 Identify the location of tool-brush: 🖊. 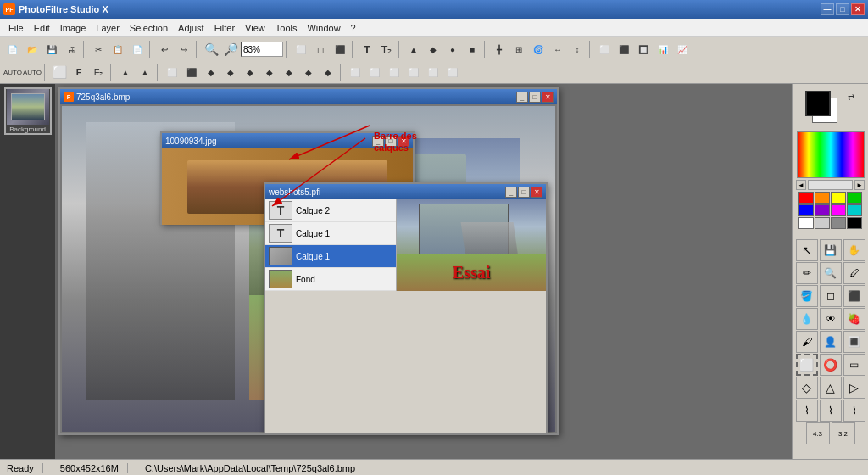
(854, 273).